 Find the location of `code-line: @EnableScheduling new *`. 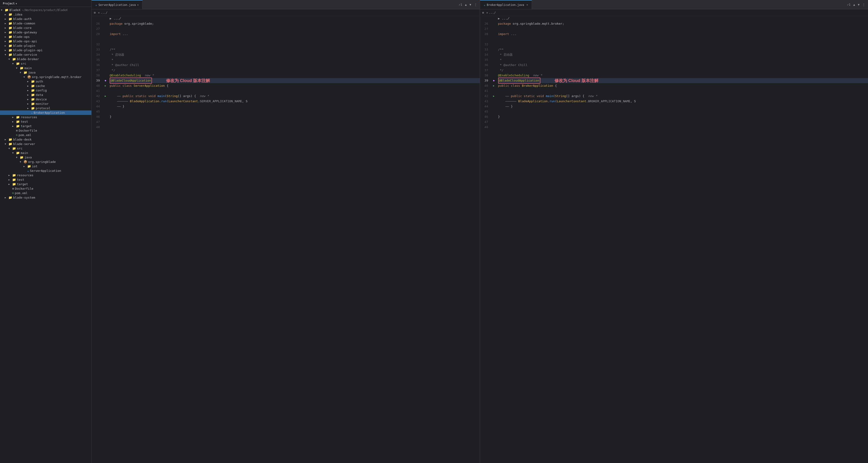

code-line: @EnableScheduling new * is located at coordinates (294, 76).